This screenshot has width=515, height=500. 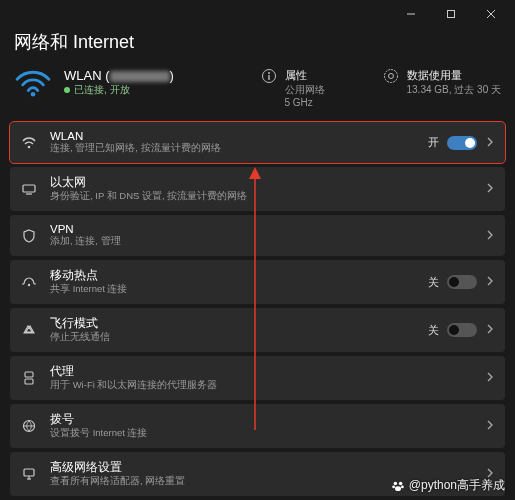 What do you see at coordinates (233, 142) in the screenshot?
I see `item-text: WLAN连接, 管理已知网络, 按流量计费的网络` at bounding box center [233, 142].